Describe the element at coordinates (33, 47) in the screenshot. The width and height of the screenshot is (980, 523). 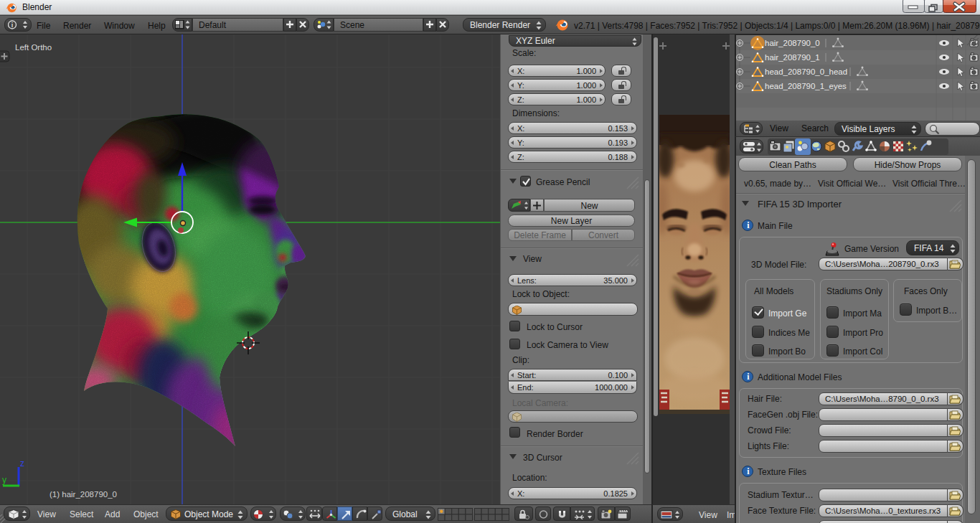
I see `svg-text: Left Ortho` at that location.